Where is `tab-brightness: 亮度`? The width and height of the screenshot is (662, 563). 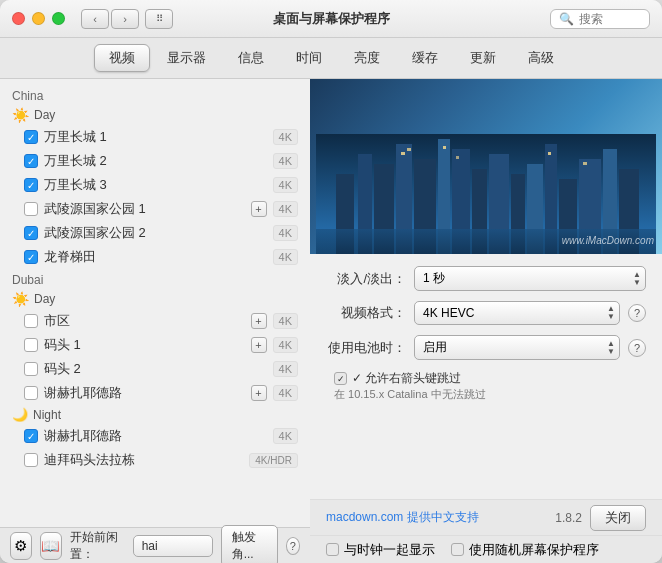
tab-brightness: 亮度 is located at coordinates (367, 58).